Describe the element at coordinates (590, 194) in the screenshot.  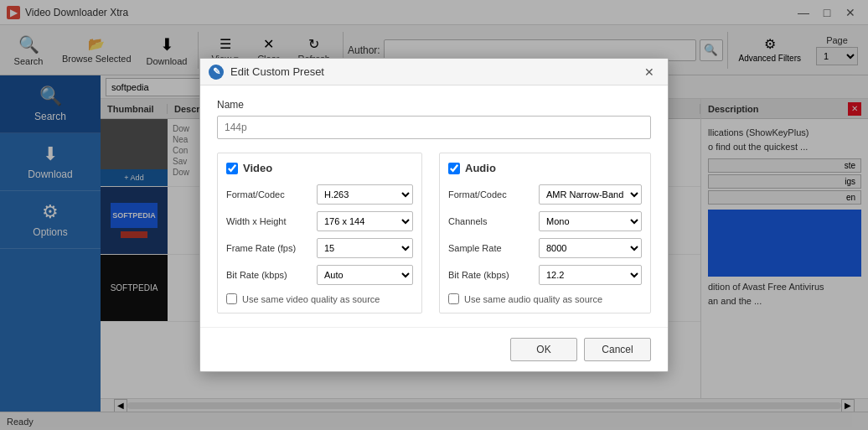
I see `audio-format-select: AMR Narrow-Band AAC MP3` at that location.